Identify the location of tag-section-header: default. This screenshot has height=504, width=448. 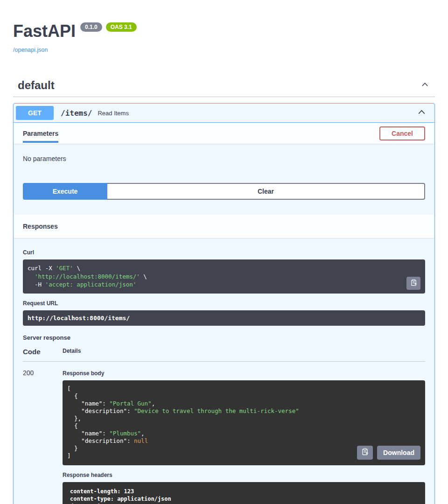
(224, 88).